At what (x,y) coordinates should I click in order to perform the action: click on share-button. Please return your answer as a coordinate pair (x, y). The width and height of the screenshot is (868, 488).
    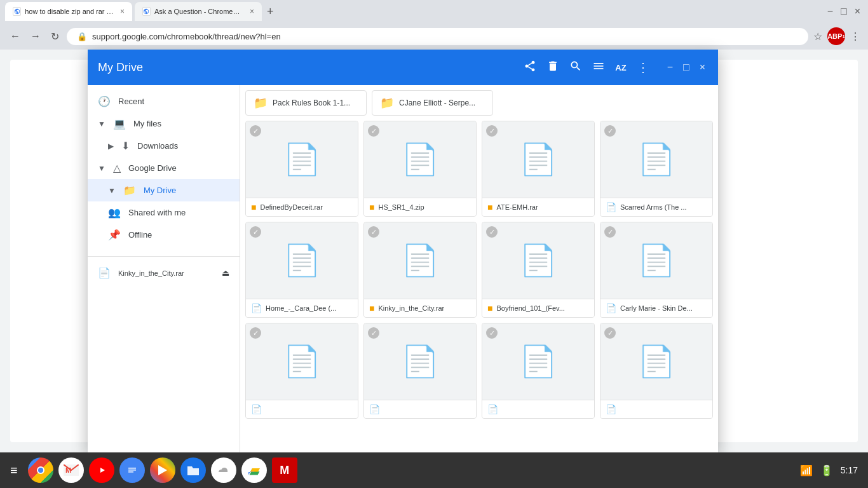
    Looking at the image, I should click on (530, 67).